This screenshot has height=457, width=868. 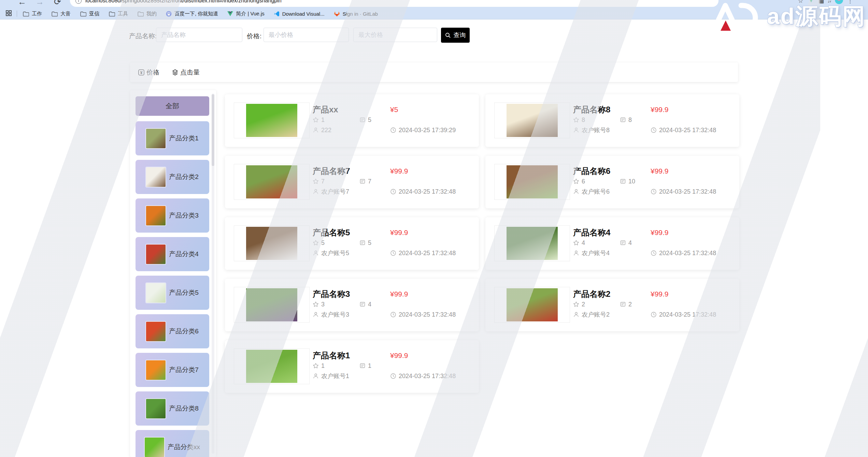 What do you see at coordinates (352, 356) in the screenshot?
I see `product-title: 产品名称1` at bounding box center [352, 356].